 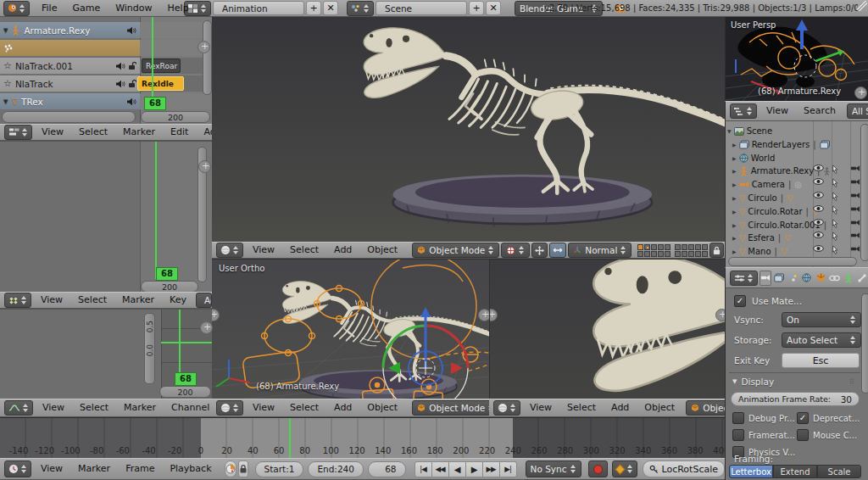 What do you see at coordinates (190, 469) in the screenshot?
I see `timeline-menu-playback: Playback` at bounding box center [190, 469].